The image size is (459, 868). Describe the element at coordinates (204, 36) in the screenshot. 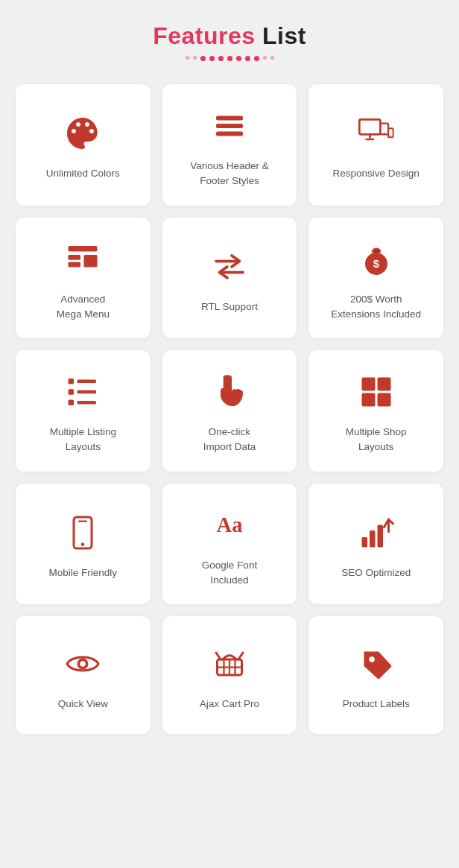

I see `title-accent: Features` at that location.